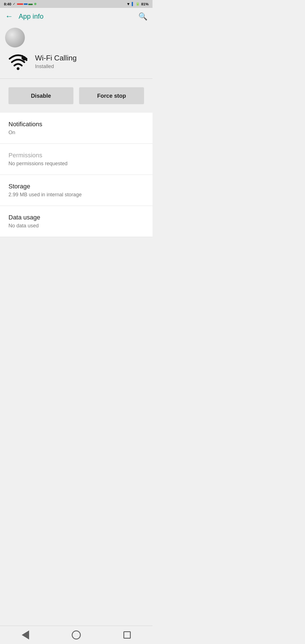 Image resolution: width=305 pixels, height=644 pixels. I want to click on check-icon: ✓, so click(14, 4).